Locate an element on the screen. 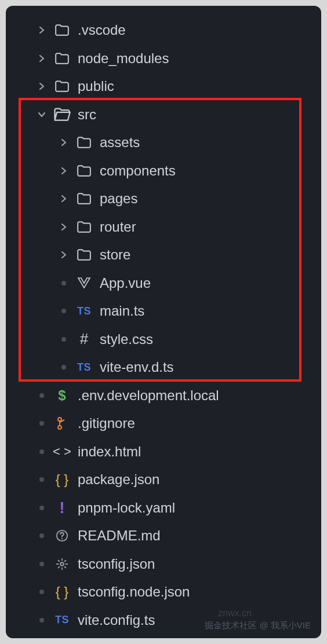 This screenshot has height=644, width=327. file-label: node_modules is located at coordinates (123, 58).